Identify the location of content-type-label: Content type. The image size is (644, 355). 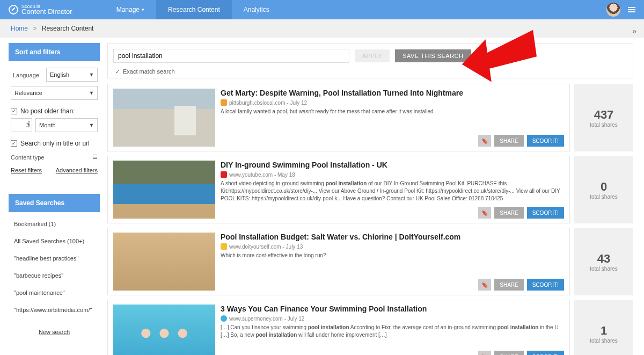
(27, 157).